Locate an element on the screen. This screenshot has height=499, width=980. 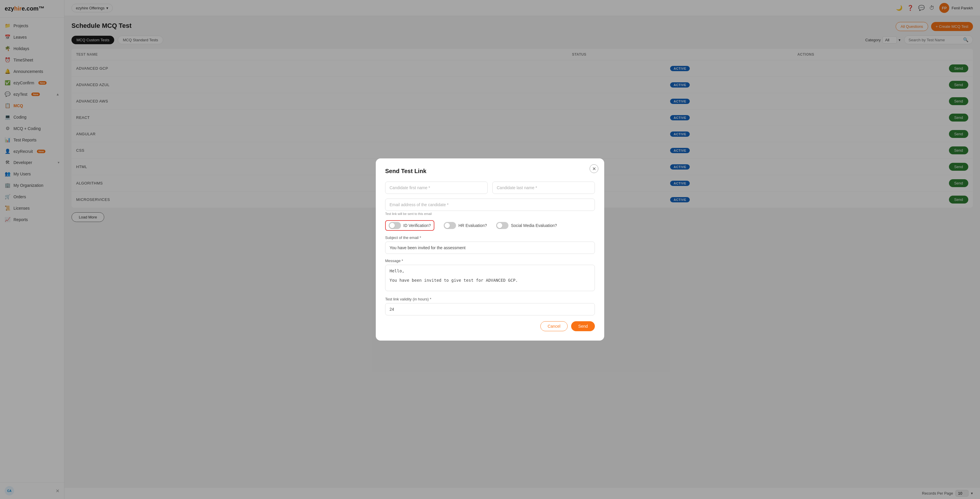
toggles-row: ID Verification? HR Evaluation? Social M… is located at coordinates (490, 226).